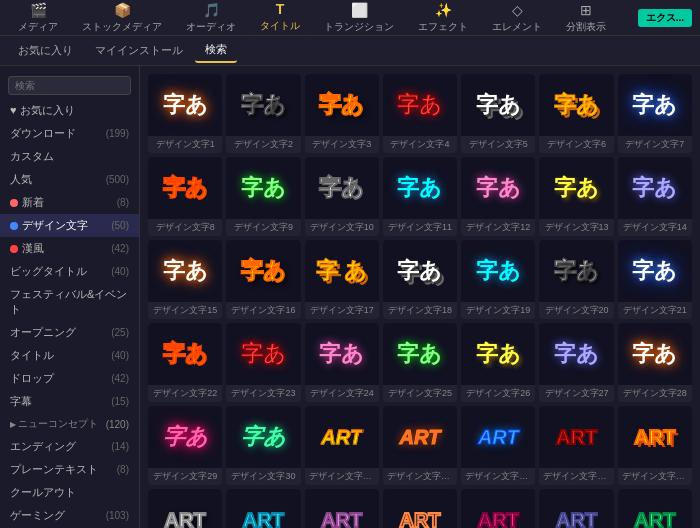 The width and height of the screenshot is (700, 528). I want to click on subtab-myinstall: マイインストール, so click(139, 50).